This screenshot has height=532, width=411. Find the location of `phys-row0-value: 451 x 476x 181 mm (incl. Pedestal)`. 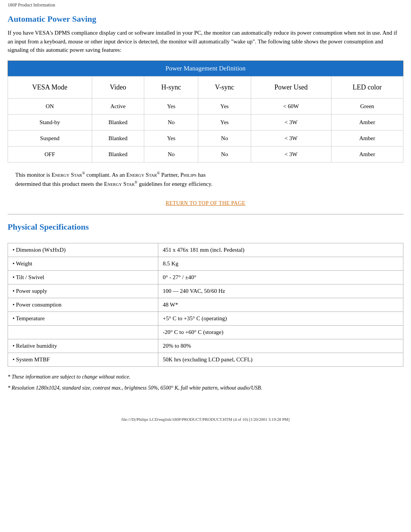

phys-row0-value: 451 x 476x 181 mm (incl. Pedestal) is located at coordinates (280, 250).